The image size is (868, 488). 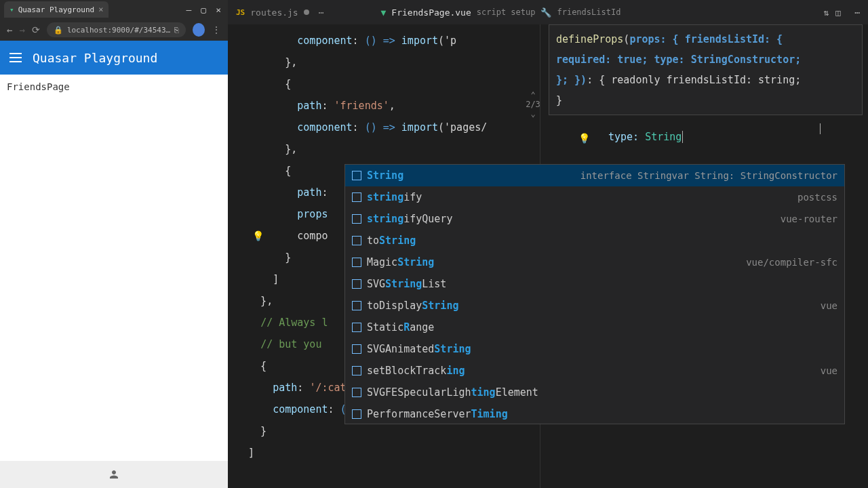 What do you see at coordinates (533, 114) in the screenshot?
I see `chevron-down-icon: ⌄` at bounding box center [533, 114].